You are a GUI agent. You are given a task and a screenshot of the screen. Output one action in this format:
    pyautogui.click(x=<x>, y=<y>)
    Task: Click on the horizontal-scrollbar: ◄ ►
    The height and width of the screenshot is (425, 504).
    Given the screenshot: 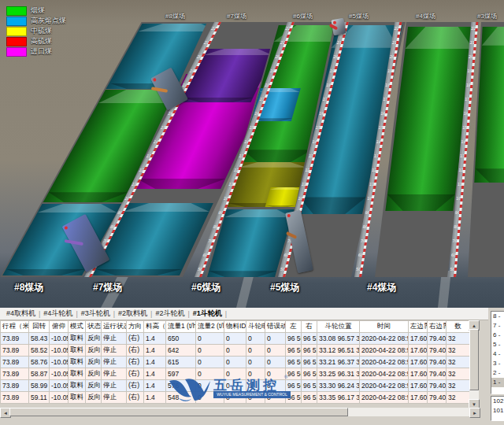 What is the action you would take?
    pyautogui.click(x=239, y=412)
    